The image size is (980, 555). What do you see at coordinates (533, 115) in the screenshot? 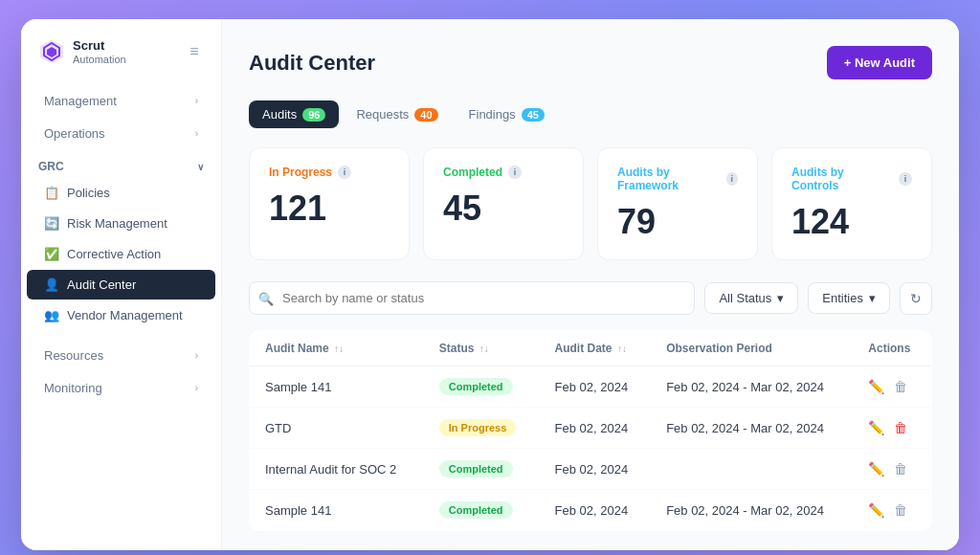
I see `findings-badge: 45` at bounding box center [533, 115].